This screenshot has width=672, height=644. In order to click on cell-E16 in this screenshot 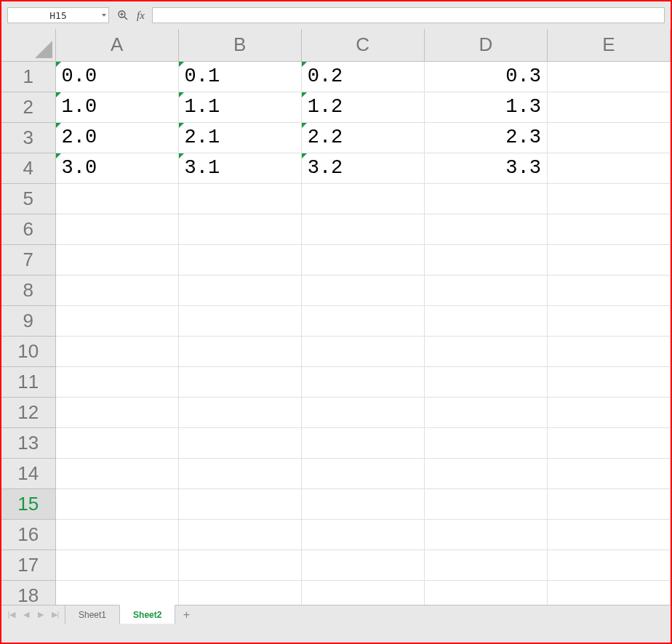, I will do `click(608, 534)`.